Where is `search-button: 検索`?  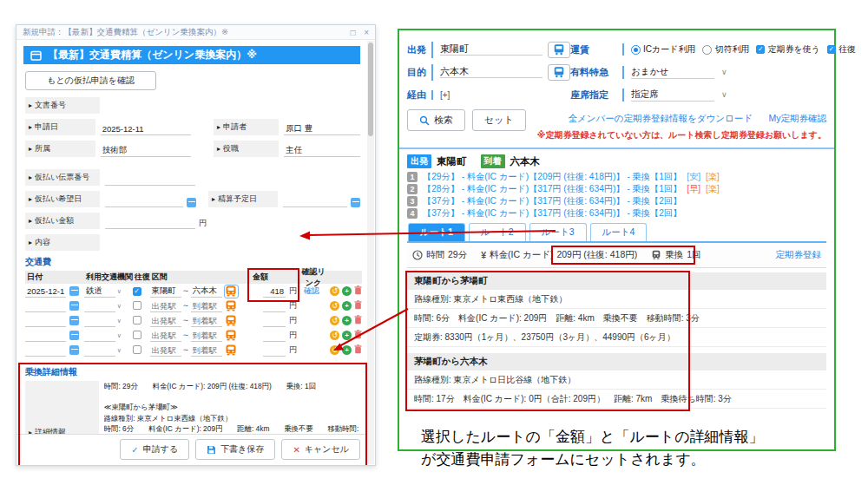 search-button: 検索 is located at coordinates (436, 120).